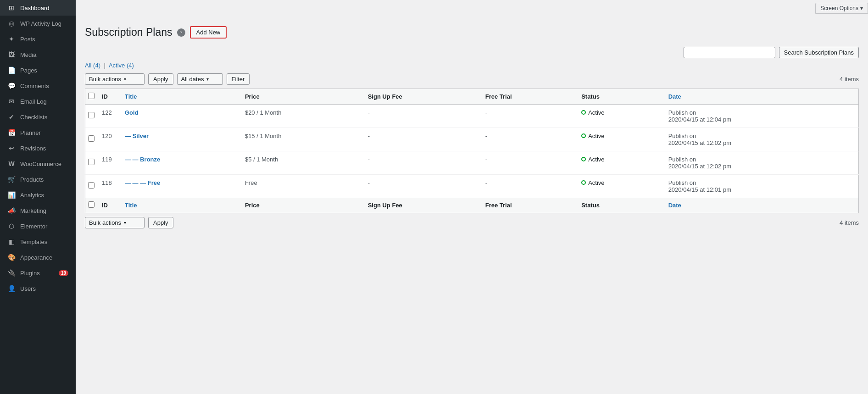 The width and height of the screenshot is (868, 394). Describe the element at coordinates (38, 133) in the screenshot. I see `sidebar-item-planner: 📅 Planner` at that location.